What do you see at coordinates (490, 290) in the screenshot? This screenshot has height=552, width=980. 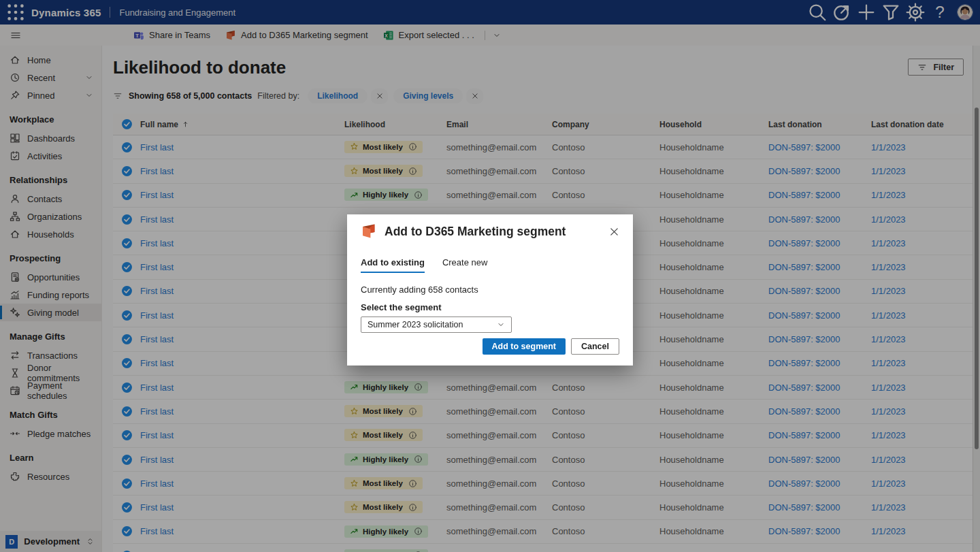 I see `add-to-segment-dialog: Add to D365 Marketing segment Add to exi…` at bounding box center [490, 290].